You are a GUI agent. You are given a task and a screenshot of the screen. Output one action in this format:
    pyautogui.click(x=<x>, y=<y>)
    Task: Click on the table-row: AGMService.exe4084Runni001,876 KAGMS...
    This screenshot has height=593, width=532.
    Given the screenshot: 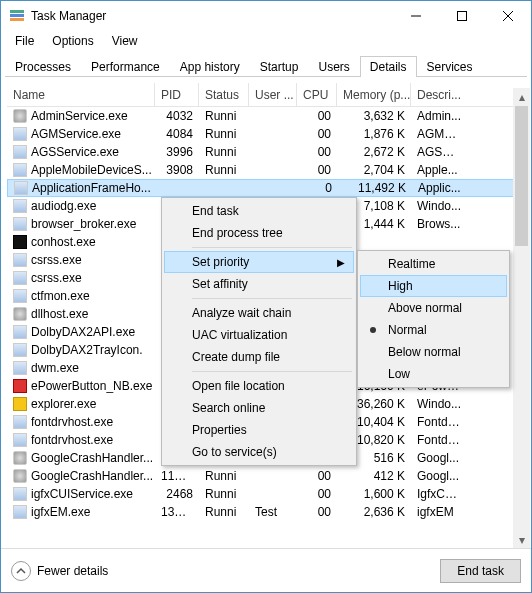 What is the action you would take?
    pyautogui.click(x=262, y=134)
    